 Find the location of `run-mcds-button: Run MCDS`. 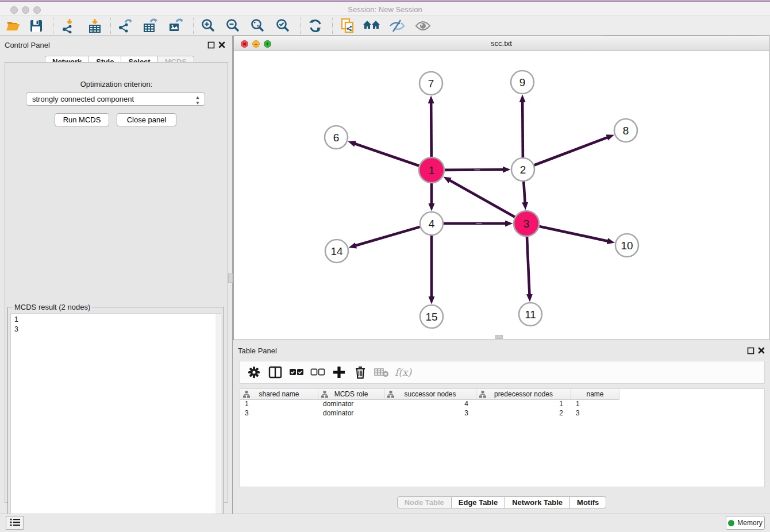

run-mcds-button: Run MCDS is located at coordinates (82, 119).